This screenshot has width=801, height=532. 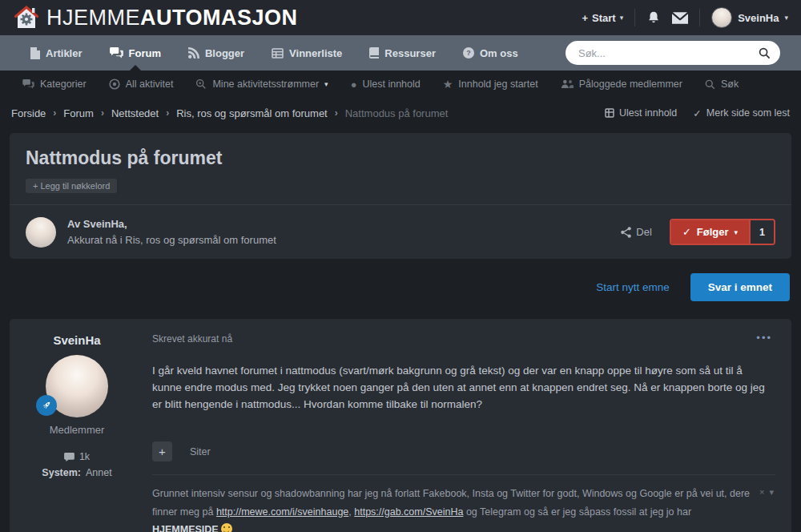 I want to click on share-button: Del, so click(x=636, y=232).